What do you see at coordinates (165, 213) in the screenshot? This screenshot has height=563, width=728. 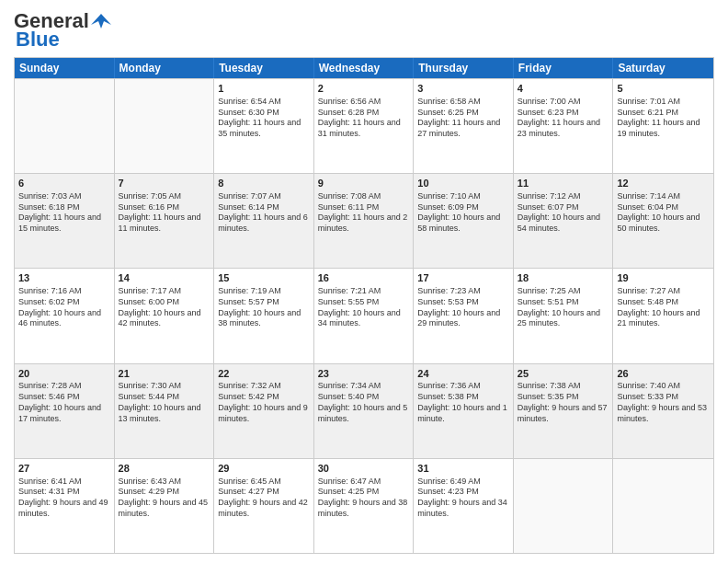 I see `day-info: Sunrise: 7:05 AM Sunset: 6:16 PM Dayligh…` at bounding box center [165, 213].